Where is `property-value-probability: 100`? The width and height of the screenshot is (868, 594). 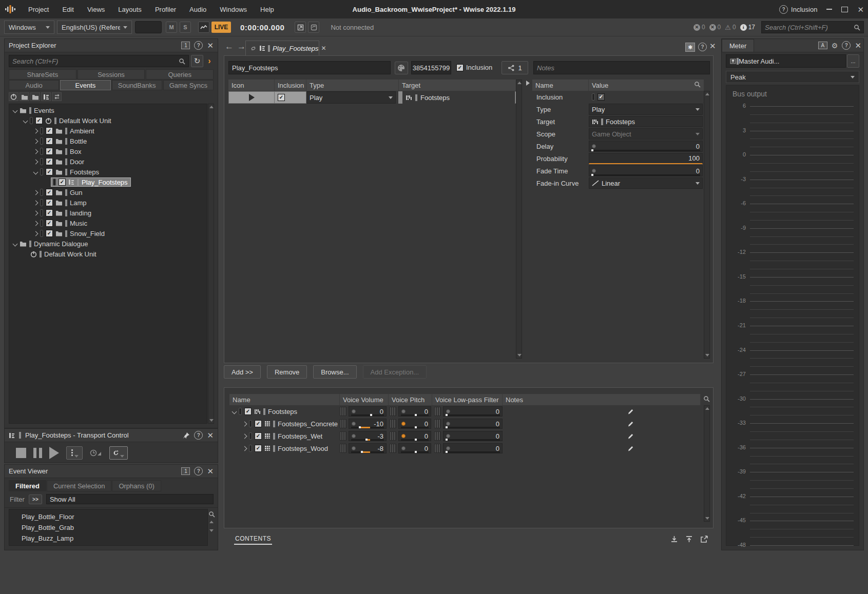 property-value-probability: 100 is located at coordinates (646, 159).